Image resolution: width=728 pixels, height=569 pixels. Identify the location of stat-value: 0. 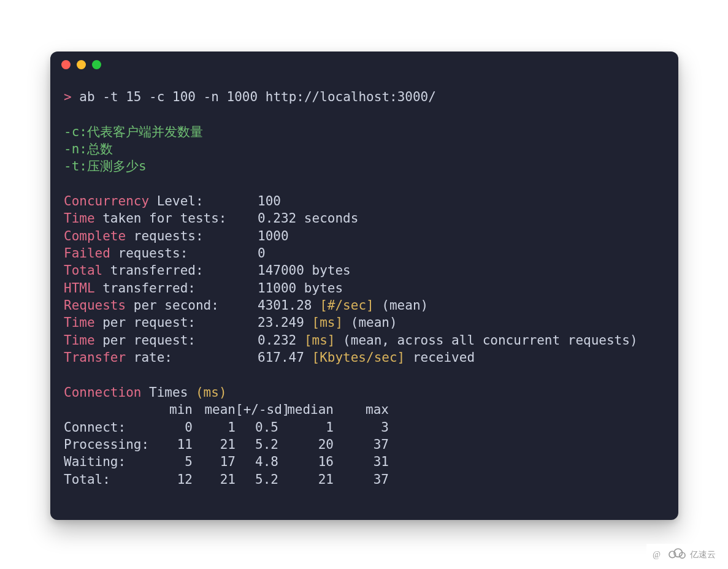
(261, 253).